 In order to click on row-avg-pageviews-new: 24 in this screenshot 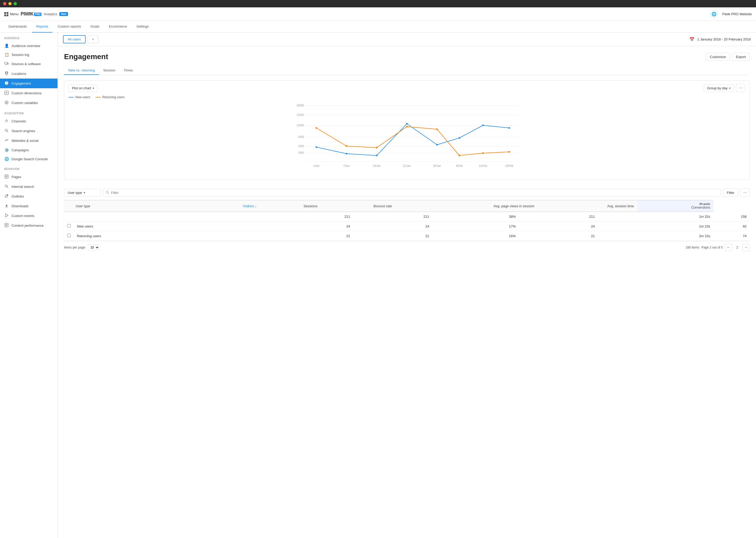, I will do `click(559, 226)`.